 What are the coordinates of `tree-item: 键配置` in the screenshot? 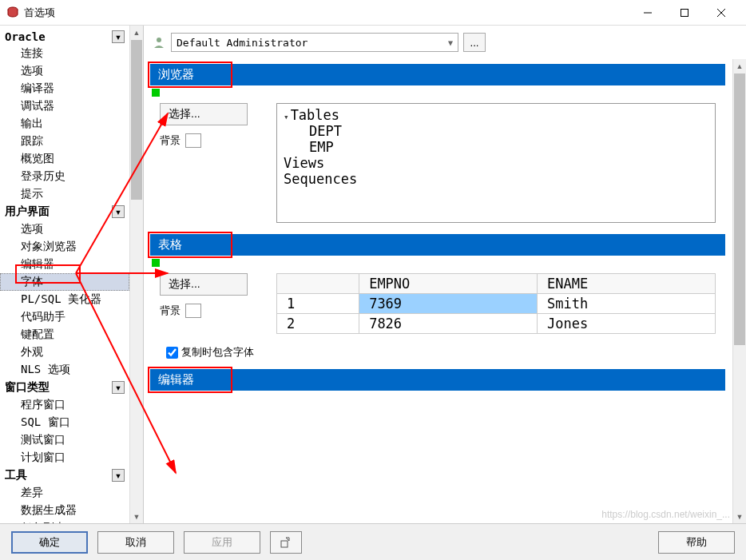 It's located at (65, 335).